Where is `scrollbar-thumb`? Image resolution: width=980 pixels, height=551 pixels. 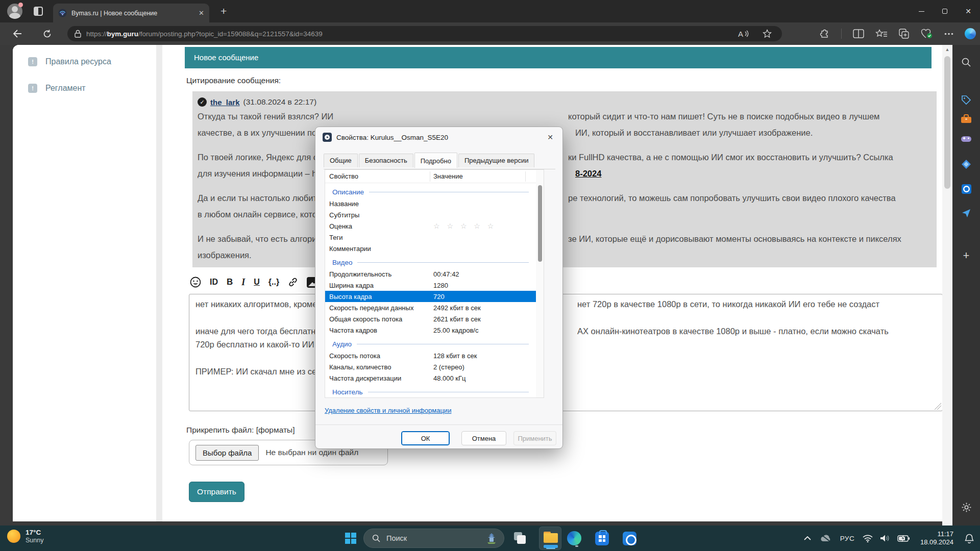 scrollbar-thumb is located at coordinates (947, 122).